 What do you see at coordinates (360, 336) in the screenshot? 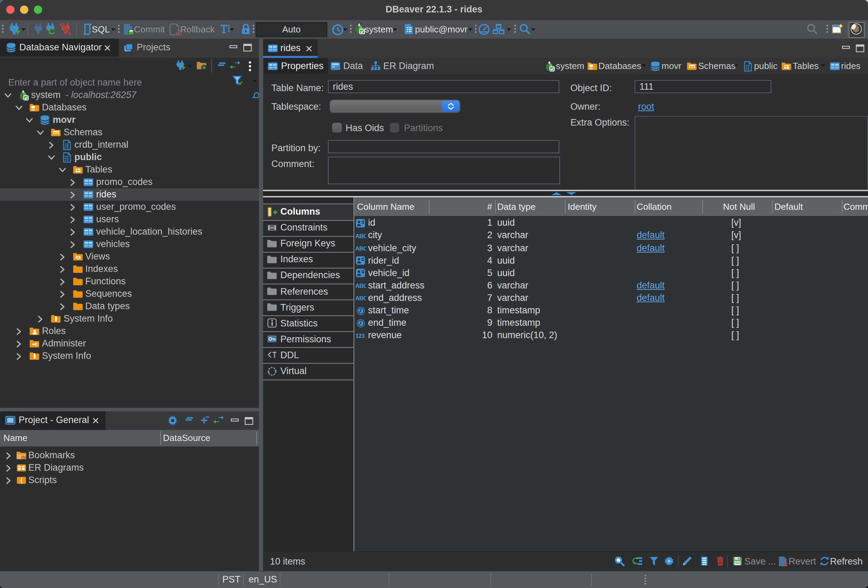
I see `svg-text: 123` at bounding box center [360, 336].